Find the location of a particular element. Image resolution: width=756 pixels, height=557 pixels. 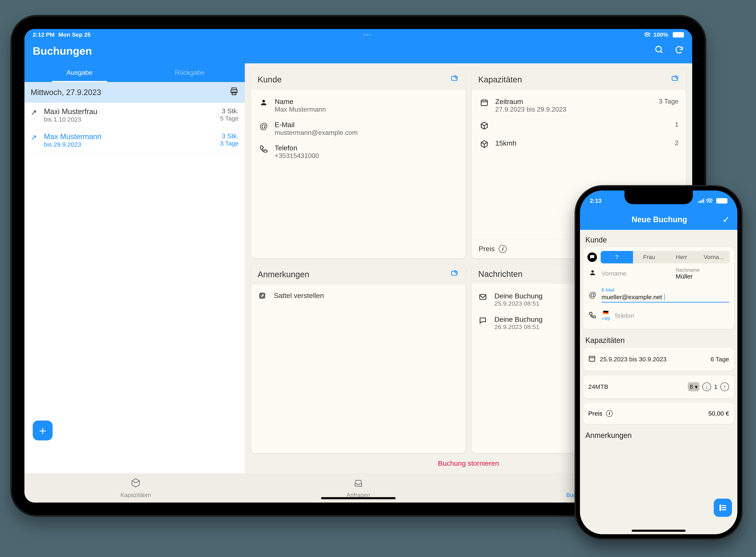

item-card: 24MTB 8 ▾ ↓ 1 ↑ is located at coordinates (659, 387).